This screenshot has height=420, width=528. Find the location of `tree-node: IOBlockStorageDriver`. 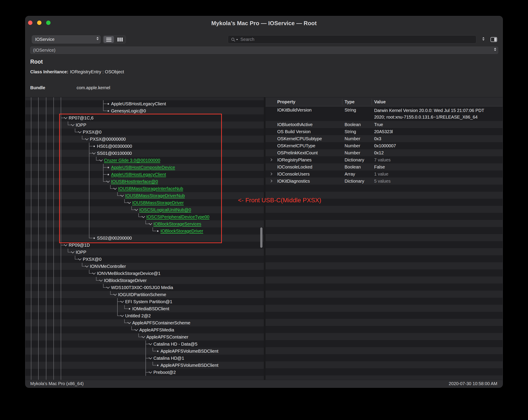

tree-node: IOBlockStorageDriver is located at coordinates (144, 231).